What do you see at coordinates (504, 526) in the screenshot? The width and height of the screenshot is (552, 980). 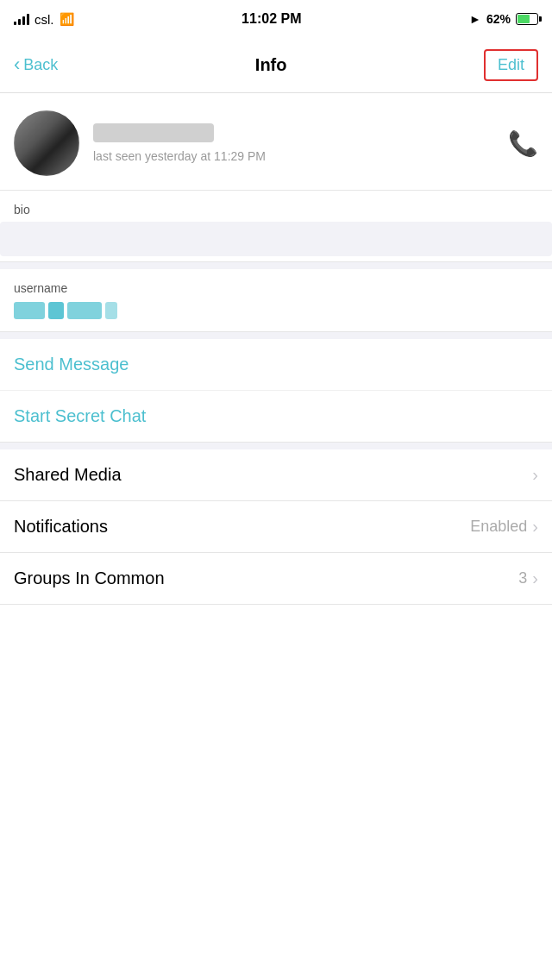 I see `notifications-right: Enabled ›` at bounding box center [504, 526].